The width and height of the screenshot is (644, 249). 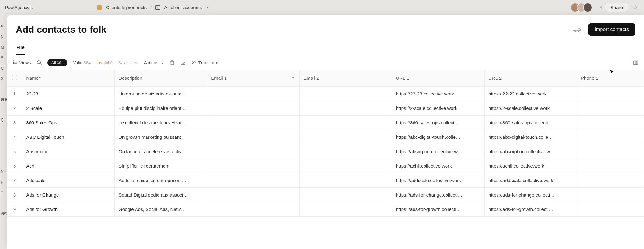 What do you see at coordinates (531, 180) in the screenshot?
I see `cell-url2: https://addscale.collective.work` at bounding box center [531, 180].